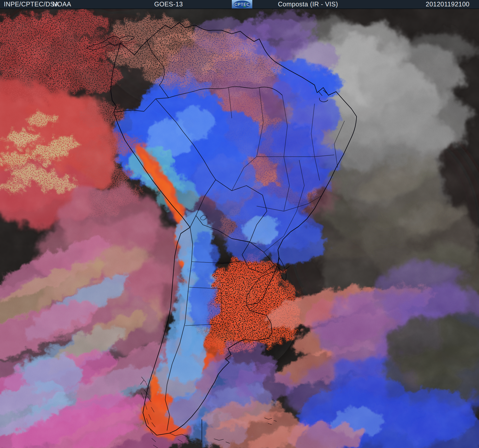 This screenshot has height=448, width=479. What do you see at coordinates (240, 5) in the screenshot?
I see `header-bar: INPE/CPTEC/DSA NOAA GOES-13 CPTEC Compos…` at bounding box center [240, 5].